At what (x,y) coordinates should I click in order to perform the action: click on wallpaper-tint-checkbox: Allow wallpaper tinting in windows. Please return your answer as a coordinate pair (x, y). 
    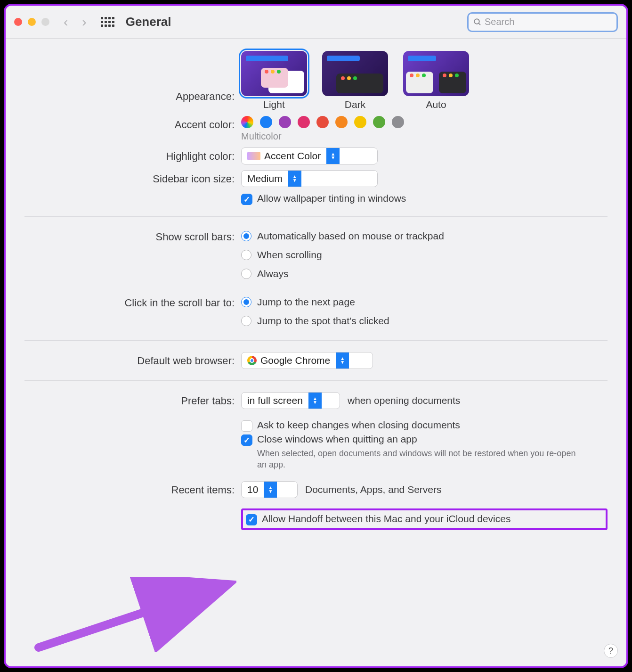
    Looking at the image, I should click on (424, 199).